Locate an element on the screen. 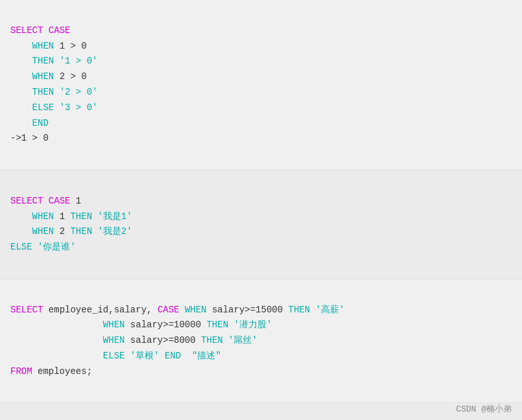  str-9: '屌丝' is located at coordinates (243, 340).